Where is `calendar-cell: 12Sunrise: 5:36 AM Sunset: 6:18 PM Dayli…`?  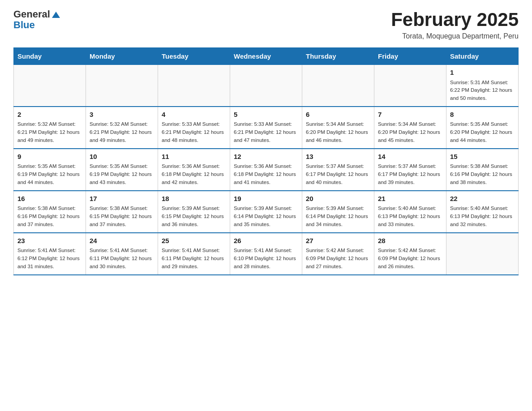
calendar-cell: 12Sunrise: 5:36 AM Sunset: 6:18 PM Dayli… is located at coordinates (266, 170).